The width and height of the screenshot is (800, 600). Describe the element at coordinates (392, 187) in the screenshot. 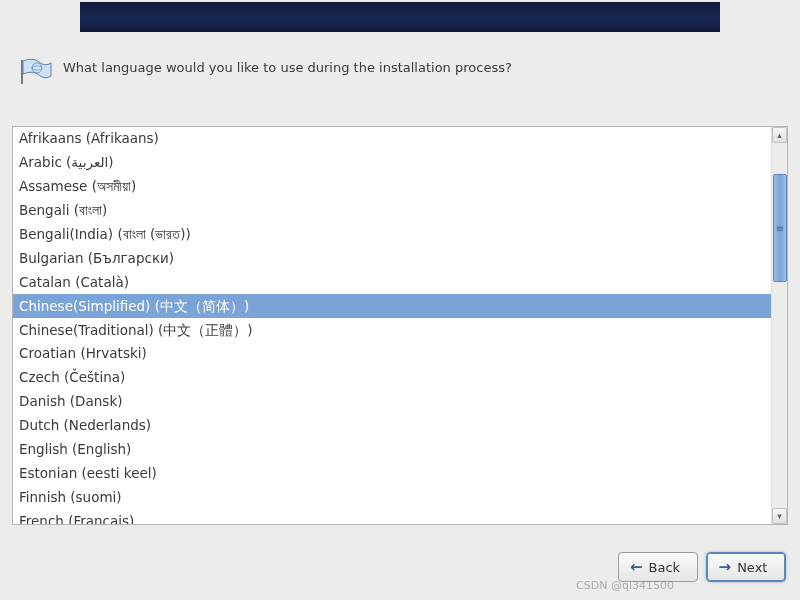

I see `language-item: Assamese (অসমীয়া)` at that location.